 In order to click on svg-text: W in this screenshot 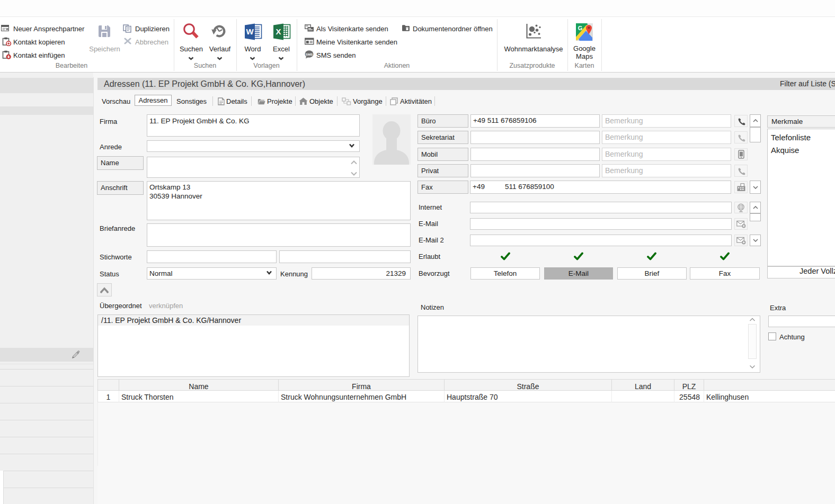, I will do `click(250, 32)`.